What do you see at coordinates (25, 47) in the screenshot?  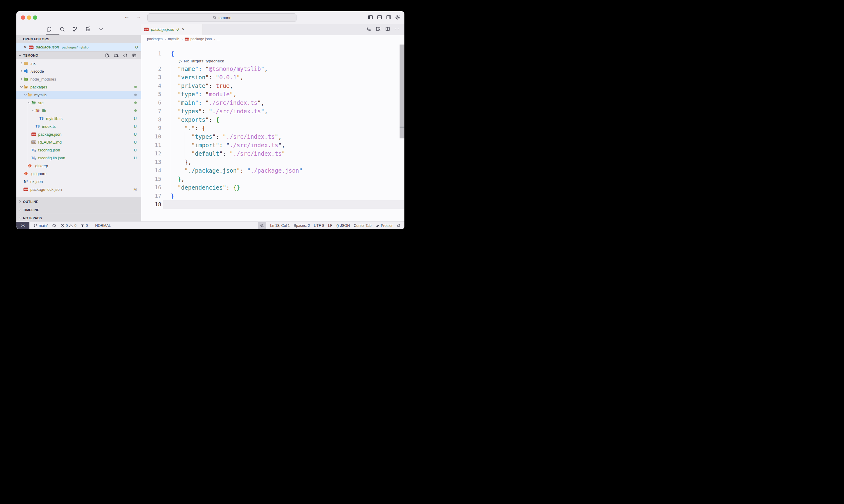 I see `close-editor-icon: ✕` at bounding box center [25, 47].